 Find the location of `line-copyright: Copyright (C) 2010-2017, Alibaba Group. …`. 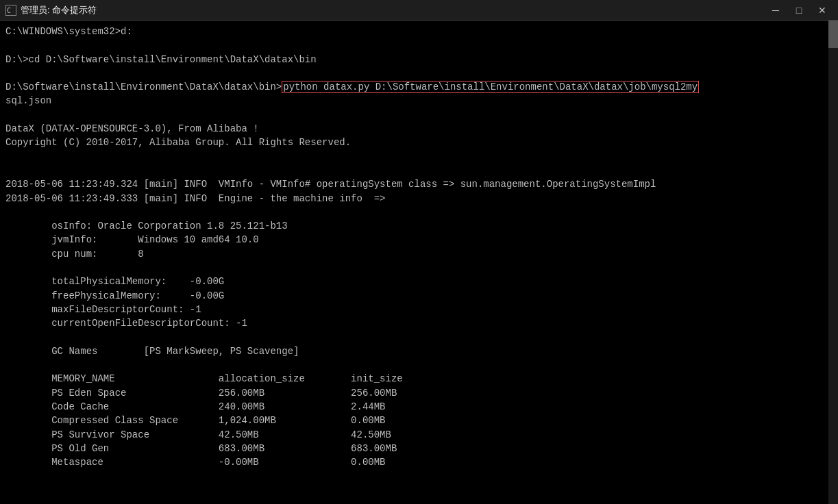

line-copyright: Copyright (C) 2010-2017, Alibaba Group. … is located at coordinates (419, 142).